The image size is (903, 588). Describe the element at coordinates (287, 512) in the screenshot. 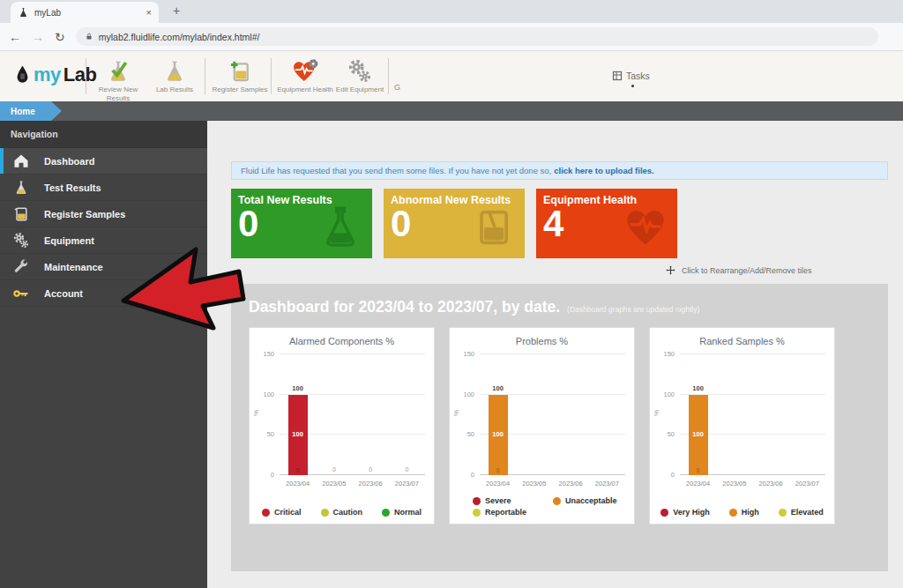

I see `legend-label: Critical` at that location.